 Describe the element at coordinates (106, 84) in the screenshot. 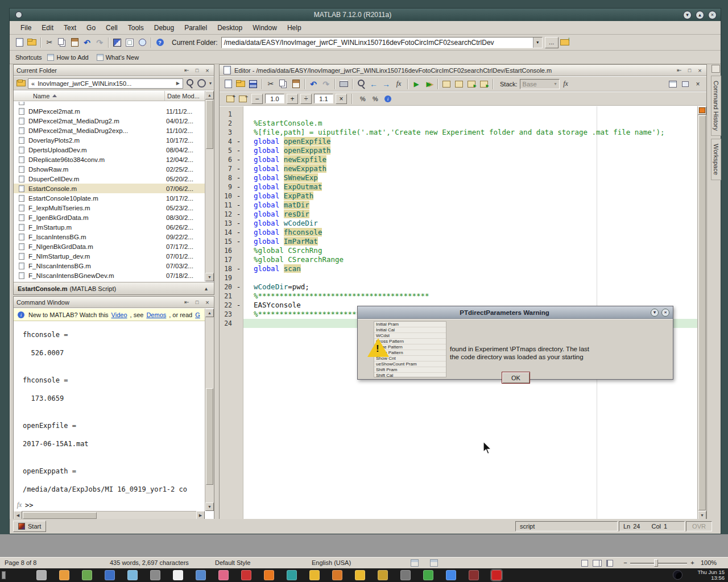

I see `breadcrumb: « InovImager_jwrCF_WINLinx150... ▶` at that location.